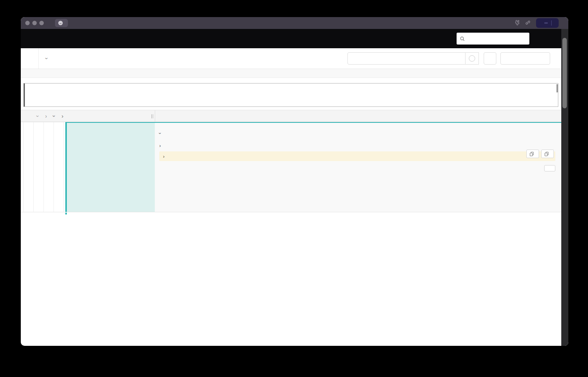  I want to click on find-toolbar, so click(413, 59).